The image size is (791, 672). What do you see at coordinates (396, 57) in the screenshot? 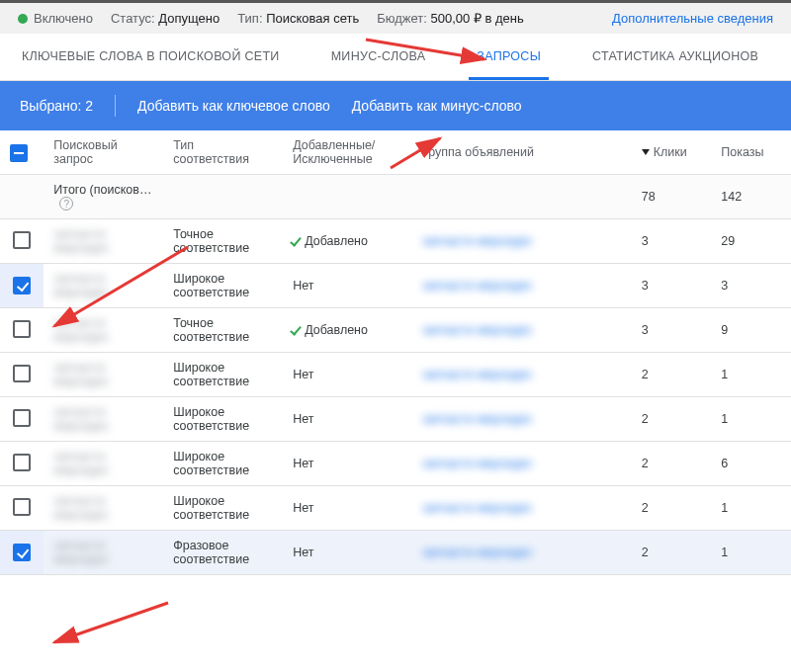
I see `tabs-bar: КЛЮЧЕВЫЕ СЛОВА В ПОИСКОВОЙ СЕТИ МИНУС-СЛ…` at bounding box center [396, 57].